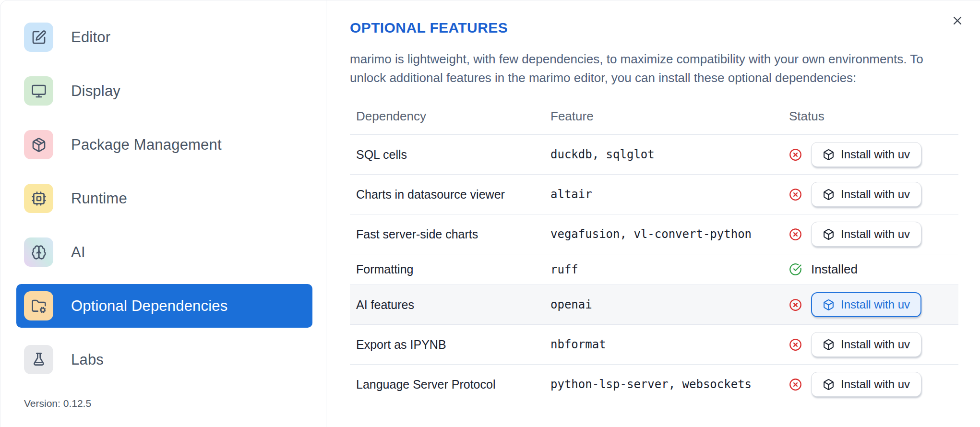 Image resolution: width=980 pixels, height=427 pixels. What do you see at coordinates (871, 116) in the screenshot?
I see `column-header-status: Status` at bounding box center [871, 116].